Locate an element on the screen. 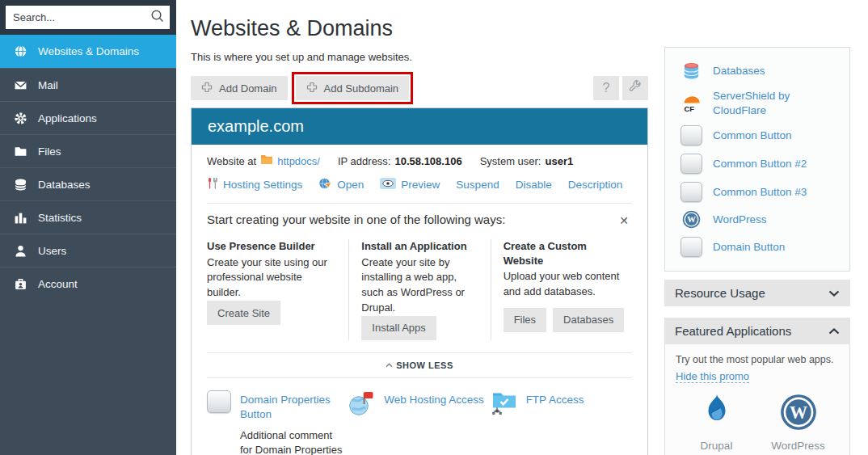  web-hosting-access-link: Web Hosting Access is located at coordinates (434, 400).